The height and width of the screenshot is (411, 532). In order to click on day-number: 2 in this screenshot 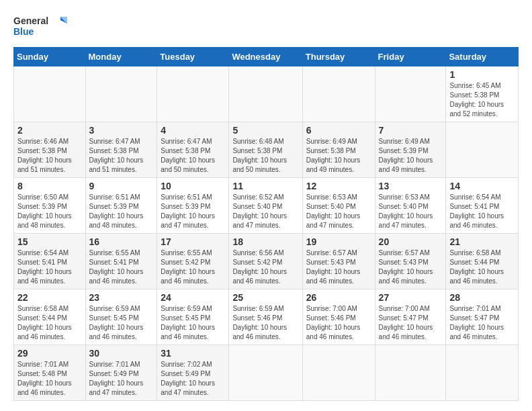, I will do `click(50, 130)`.